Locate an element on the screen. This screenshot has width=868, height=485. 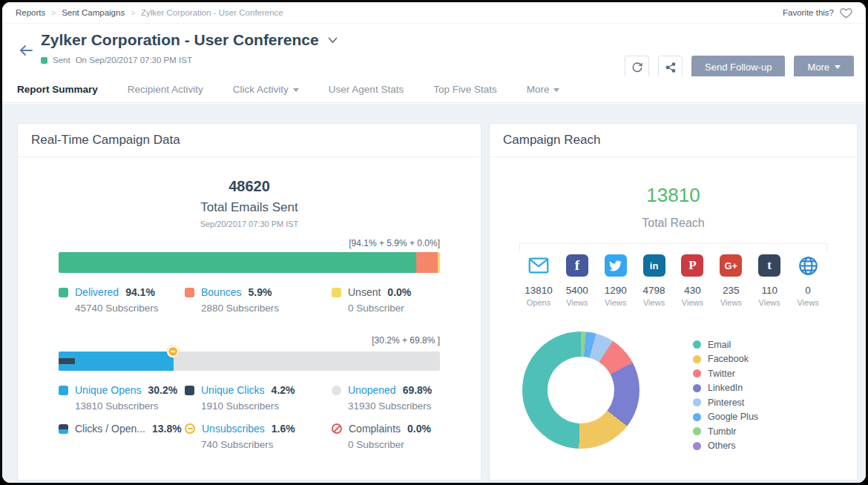
delivered-link: Delivered is located at coordinates (96, 292).